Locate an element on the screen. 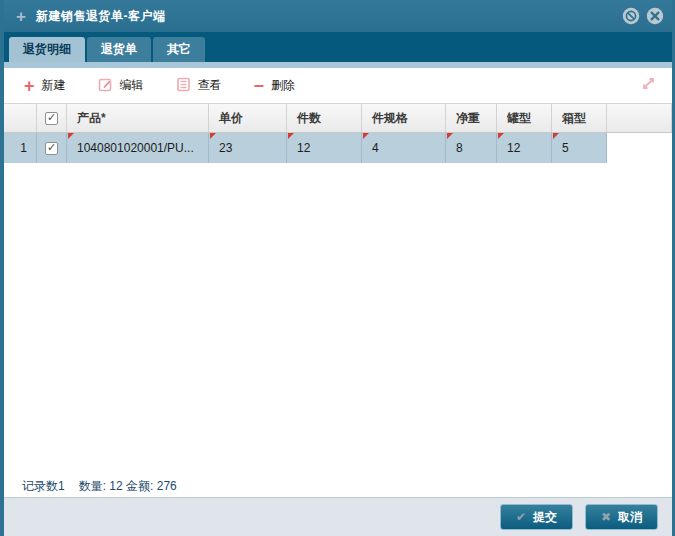 This screenshot has height=536, width=675. new-button-label: 新建 is located at coordinates (54, 86).